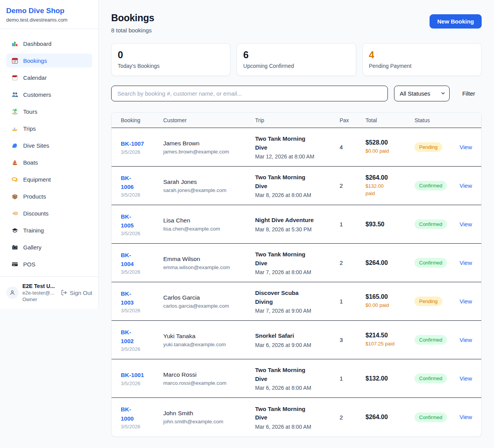 The height and width of the screenshot is (448, 494). I want to click on sidebar-item-products: Products, so click(49, 196).